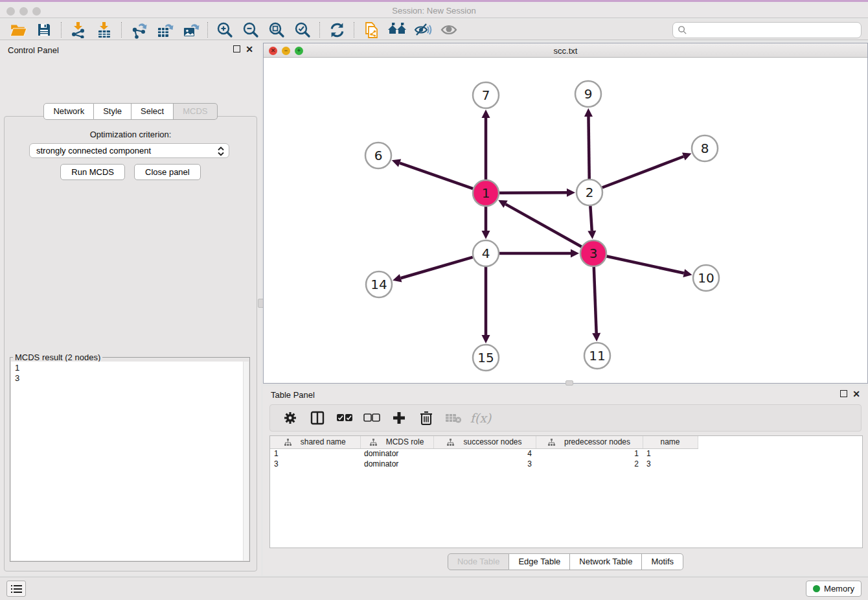 Image resolution: width=868 pixels, height=600 pixels. Describe the element at coordinates (566, 492) in the screenshot. I see `node-table-container: shared name MCDS role successor nodes pr…` at that location.